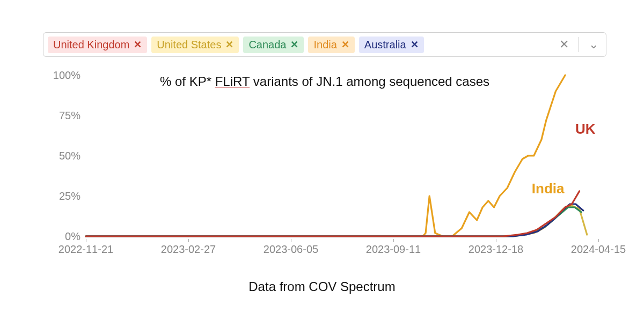 This screenshot has width=644, height=312. Describe the element at coordinates (274, 45) in the screenshot. I see `filter-chip: Canada✕` at that location.